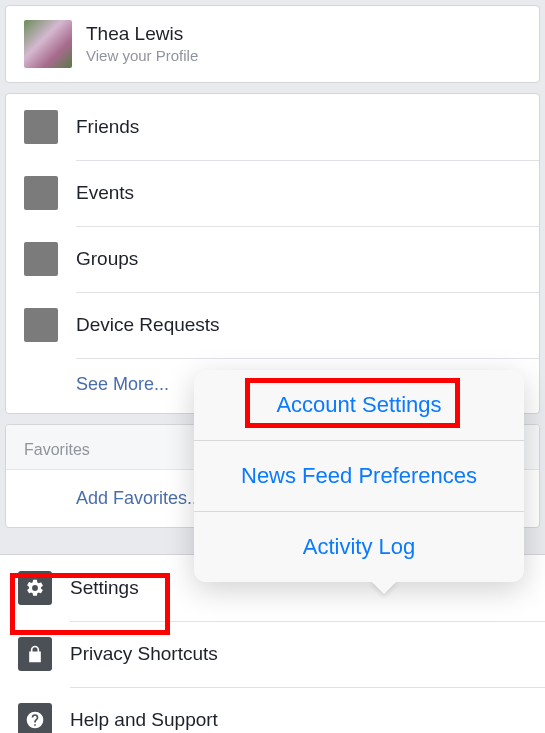 This screenshot has width=545, height=733. Describe the element at coordinates (48, 44) in the screenshot. I see `avatar` at that location.